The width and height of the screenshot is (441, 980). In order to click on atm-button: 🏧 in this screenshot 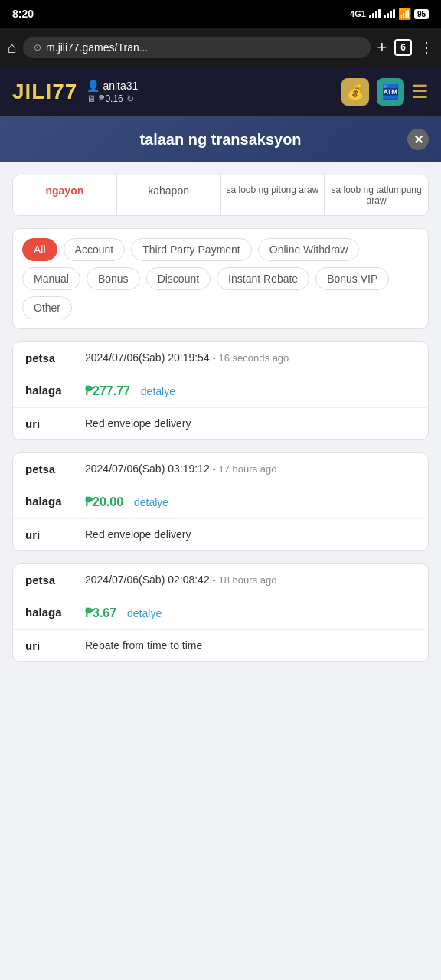, I will do `click(390, 92)`.